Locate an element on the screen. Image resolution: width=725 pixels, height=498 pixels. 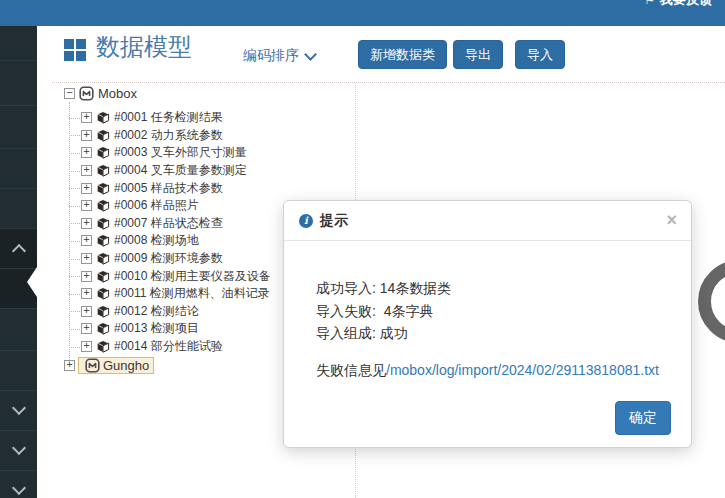
sidebar-scroll-up is located at coordinates (18, 248).